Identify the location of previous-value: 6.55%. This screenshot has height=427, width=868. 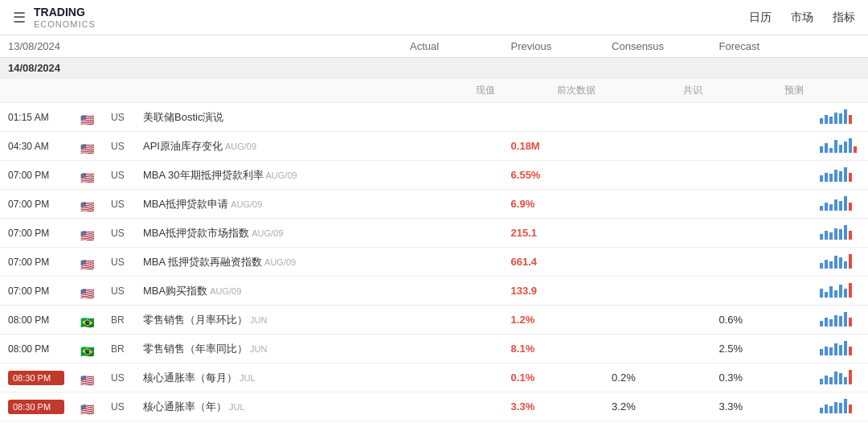
(554, 175).